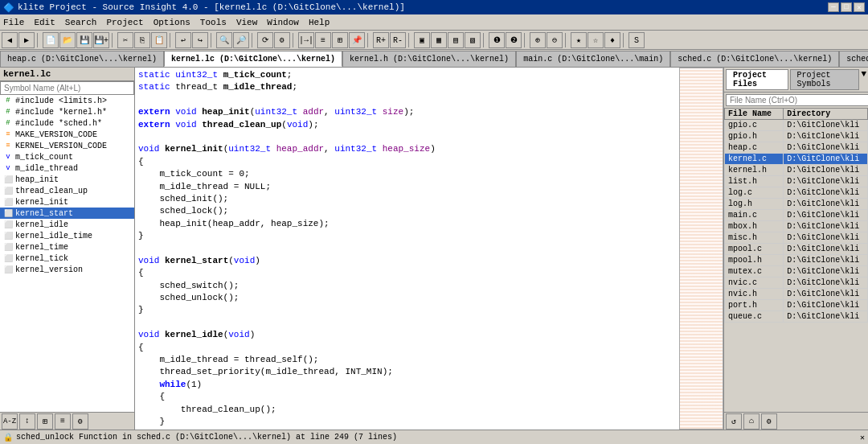 The width and height of the screenshot is (868, 444). I want to click on find-ref-button: 🔎, so click(241, 40).